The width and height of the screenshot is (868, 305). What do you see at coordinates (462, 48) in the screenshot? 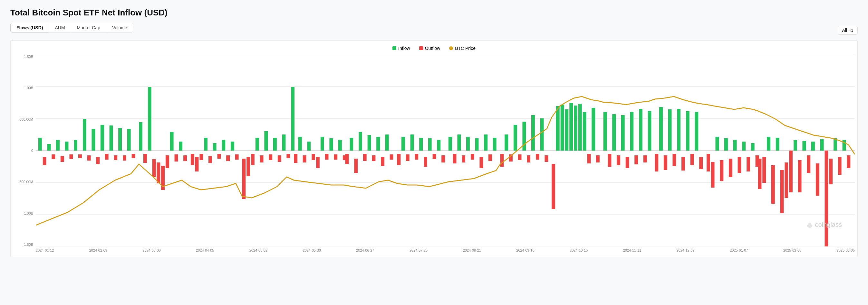
I see `legend-btcprice: BTC Price` at bounding box center [462, 48].